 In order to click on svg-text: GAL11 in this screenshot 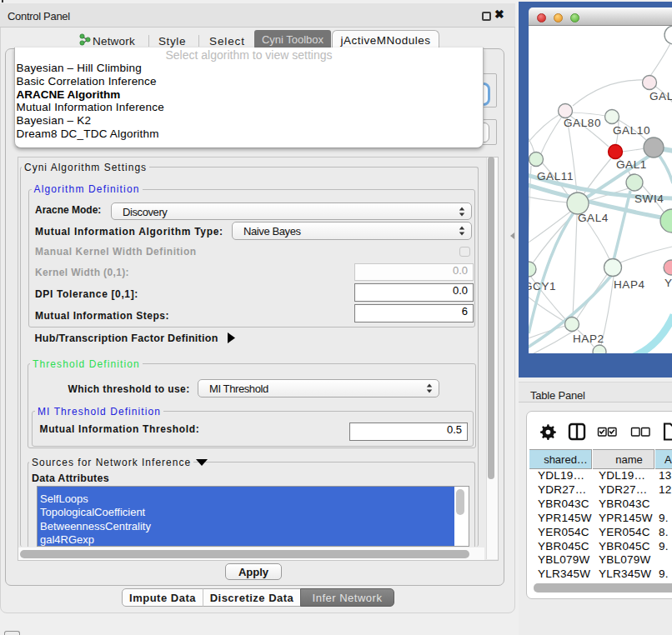, I will do `click(555, 177)`.